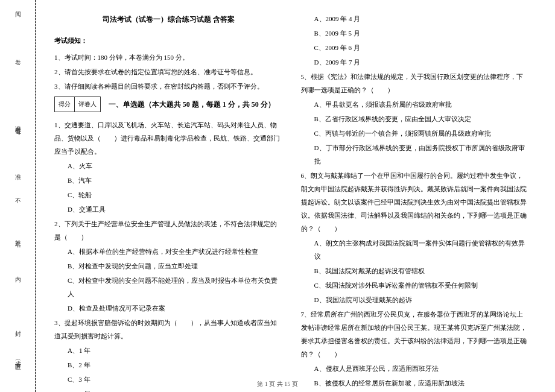 The height and width of the screenshot is (392, 555). What do you see at coordinates (169, 287) in the screenshot?
I see `q2-opt-c: C、对检查中发现的安全问题不能处理的，应当及时报告本单位有关负责人` at bounding box center [169, 287].